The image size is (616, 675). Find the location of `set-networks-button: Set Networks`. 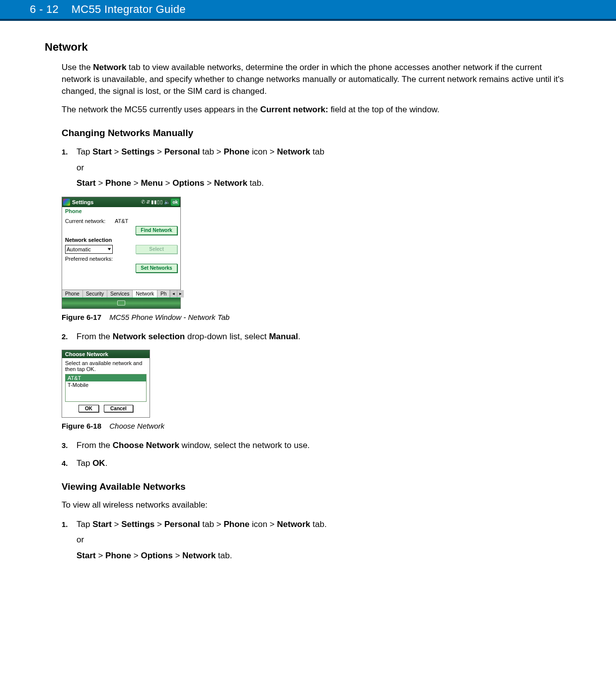

set-networks-button: Set Networks is located at coordinates (156, 268).